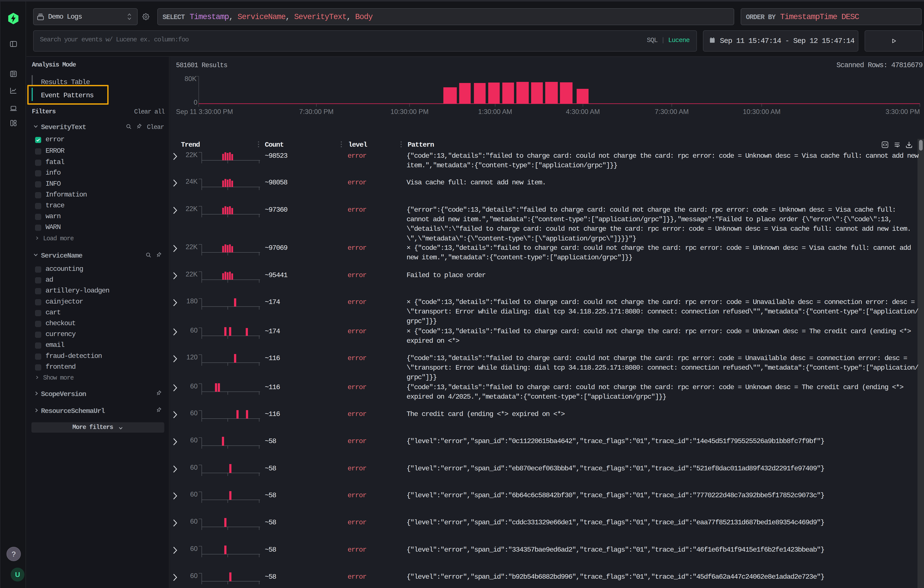  I want to click on svg-text: 10:30:00 AM, so click(762, 112).